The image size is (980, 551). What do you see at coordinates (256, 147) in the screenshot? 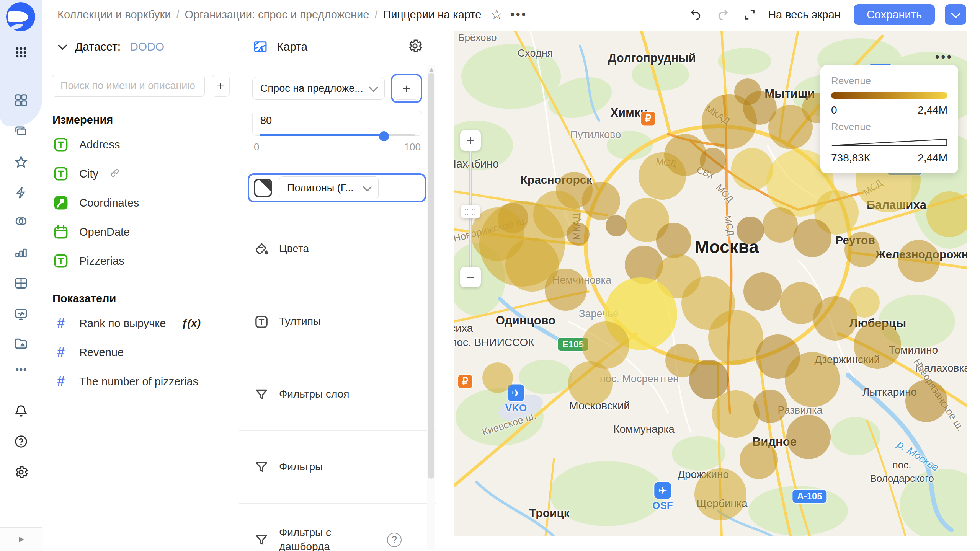
I see `opacity-min-label: 0` at bounding box center [256, 147].